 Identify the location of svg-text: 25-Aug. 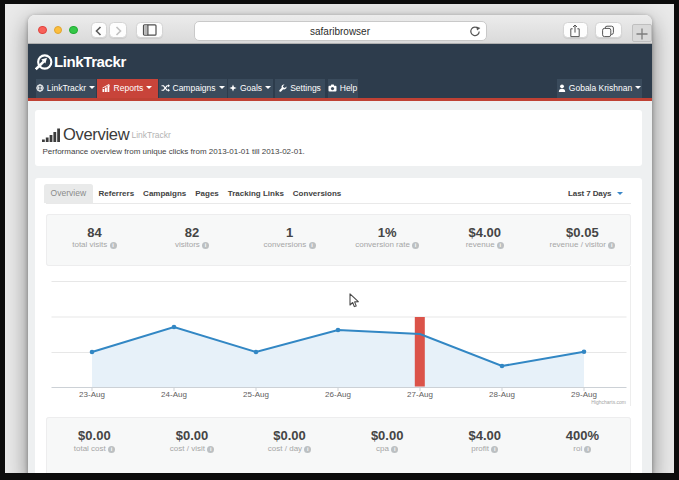
(256, 394).